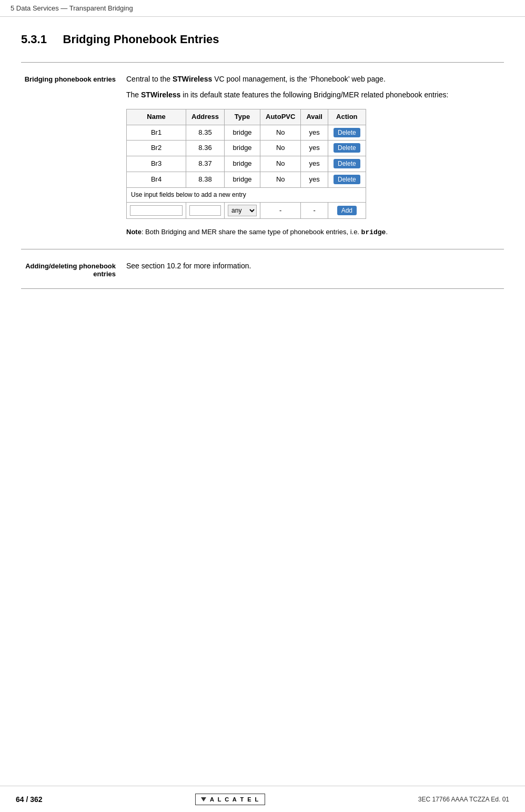 Image resolution: width=525 pixels, height=812 pixels. I want to click on adding-content: See section 10.2 for more information., so click(315, 269).